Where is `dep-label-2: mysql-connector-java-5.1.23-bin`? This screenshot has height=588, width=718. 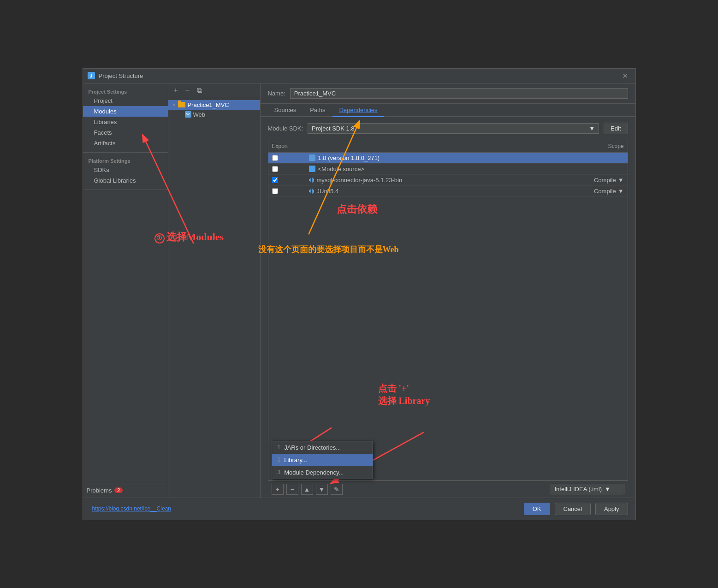
dep-label-2: mysql-connector-java-5.1.23-bin is located at coordinates (360, 180).